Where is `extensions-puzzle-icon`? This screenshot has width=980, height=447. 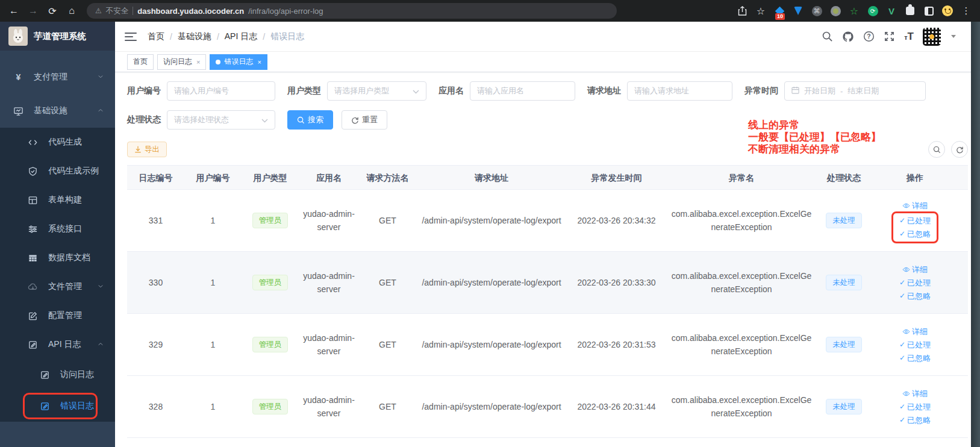
extensions-puzzle-icon is located at coordinates (910, 11).